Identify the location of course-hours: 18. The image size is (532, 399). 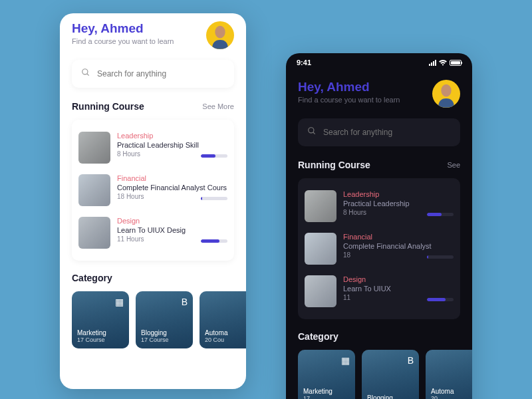
(347, 255).